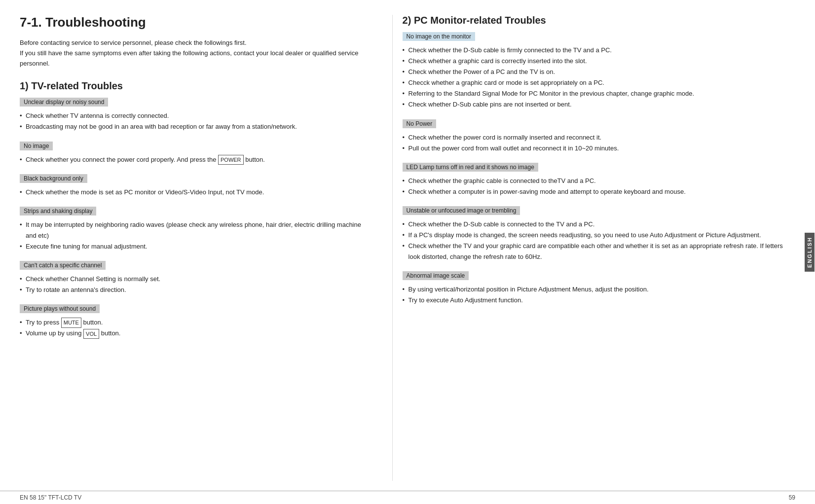  Describe the element at coordinates (599, 181) in the screenshot. I see `list-item: Check whether the graphic cable is conne…` at that location.